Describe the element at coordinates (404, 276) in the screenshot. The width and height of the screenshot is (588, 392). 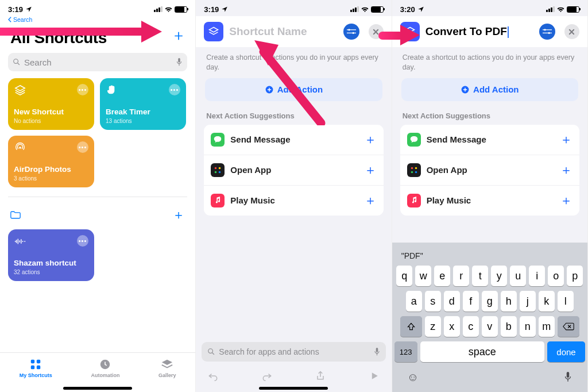
I see `key-q: q` at that location.